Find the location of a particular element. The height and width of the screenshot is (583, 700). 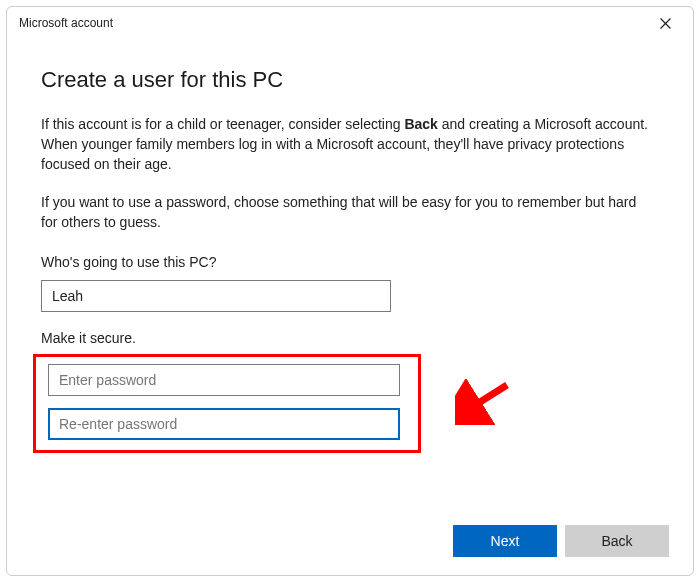

next-button: Next is located at coordinates (505, 541).